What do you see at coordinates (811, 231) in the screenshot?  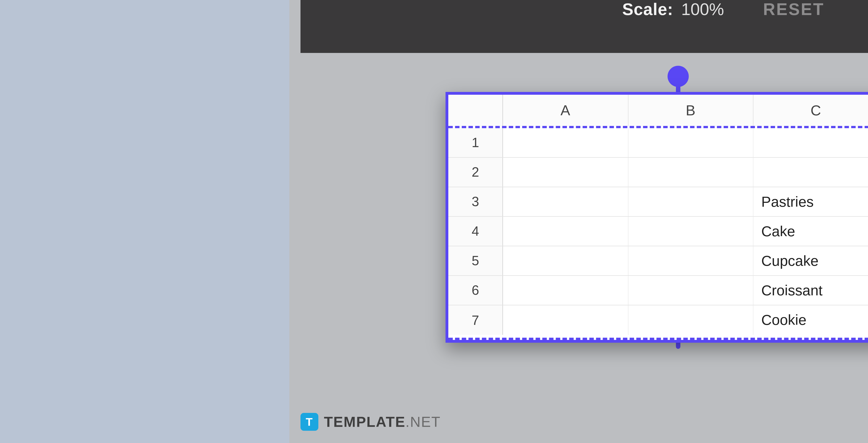 I see `cell-C4: Cake` at bounding box center [811, 231].